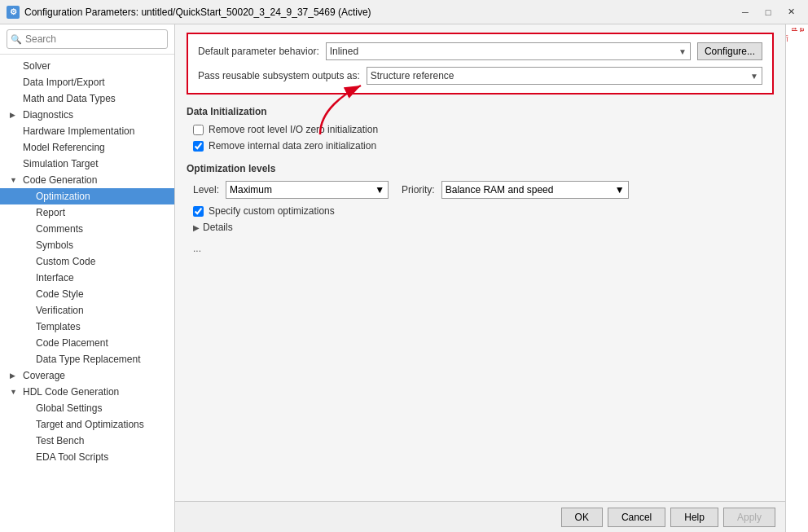 The width and height of the screenshot is (808, 532). Describe the element at coordinates (481, 51) in the screenshot. I see `param-behavior-row: Default parameter behavior: Inlined ▼ Co…` at that location.